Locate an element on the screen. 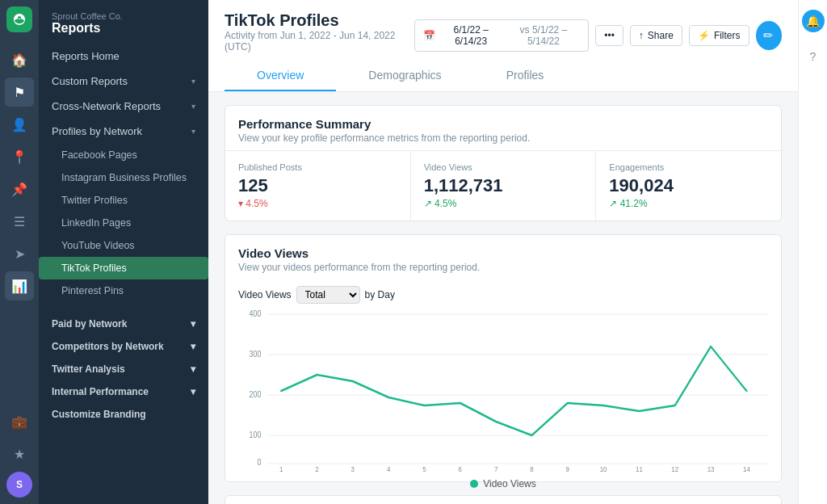 The image size is (827, 504). more-options-button: ••• is located at coordinates (609, 36).